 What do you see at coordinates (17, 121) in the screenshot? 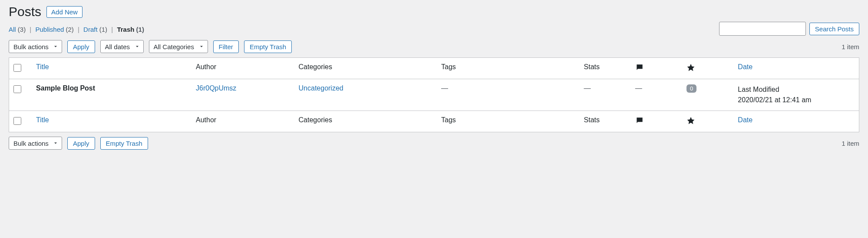
I see `select-all-checkbox-bottom` at bounding box center [17, 121].